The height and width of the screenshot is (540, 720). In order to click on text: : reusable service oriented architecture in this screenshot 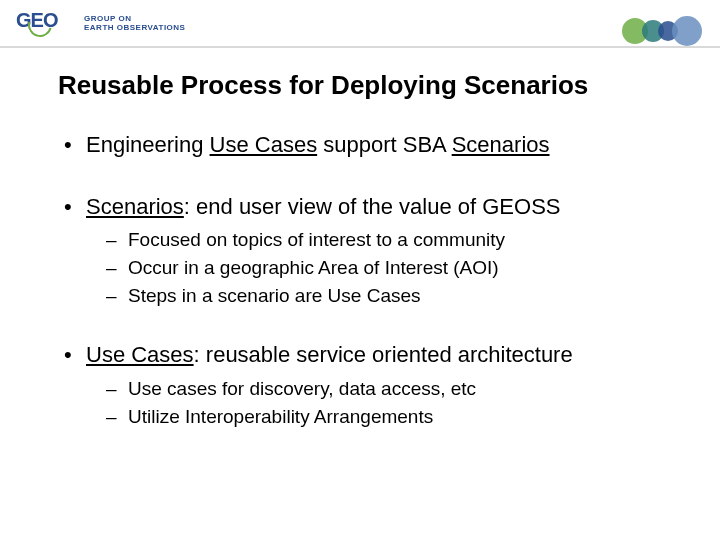, I will do `click(384, 354)`.